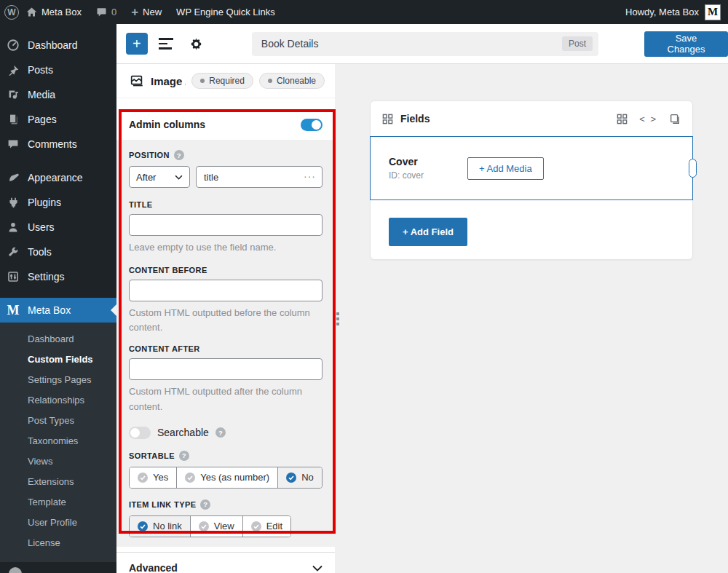 The width and height of the screenshot is (728, 573). What do you see at coordinates (12, 12) in the screenshot?
I see `wordpress-logo-icon: W` at bounding box center [12, 12].